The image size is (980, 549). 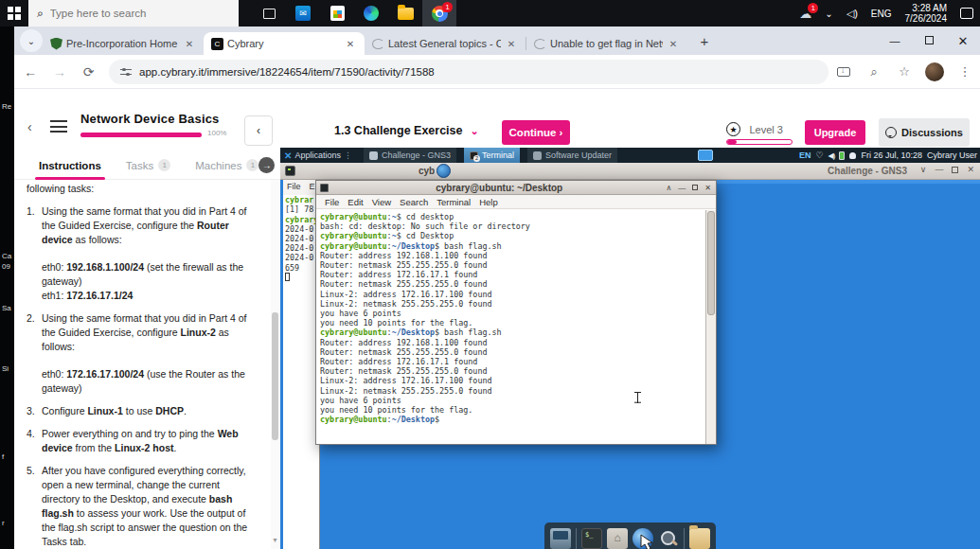 What do you see at coordinates (561, 539) in the screenshot?
I see `terminal-emulator-dock-icon` at bounding box center [561, 539].